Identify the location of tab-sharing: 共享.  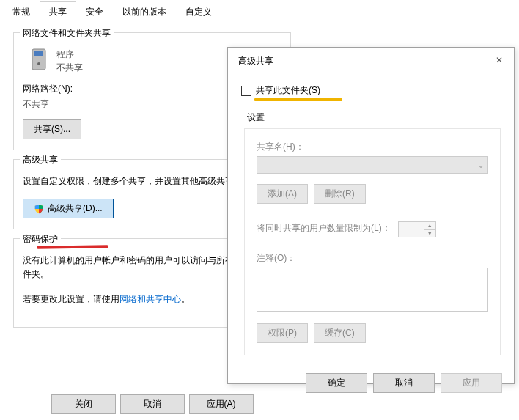
(58, 12).